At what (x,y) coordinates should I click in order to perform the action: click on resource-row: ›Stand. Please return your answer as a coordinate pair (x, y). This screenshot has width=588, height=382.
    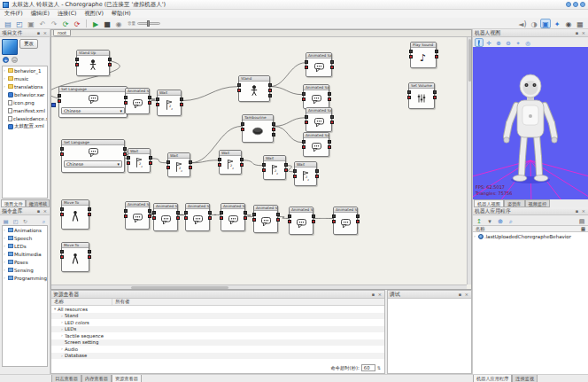
    Looking at the image, I should click on (218, 316).